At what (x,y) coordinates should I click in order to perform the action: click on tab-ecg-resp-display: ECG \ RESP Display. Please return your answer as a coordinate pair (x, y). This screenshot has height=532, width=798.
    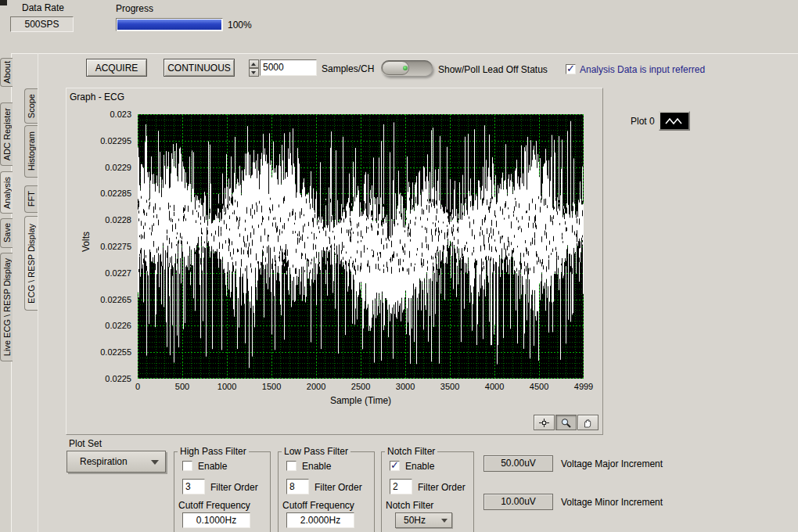
    Looking at the image, I should click on (31, 263).